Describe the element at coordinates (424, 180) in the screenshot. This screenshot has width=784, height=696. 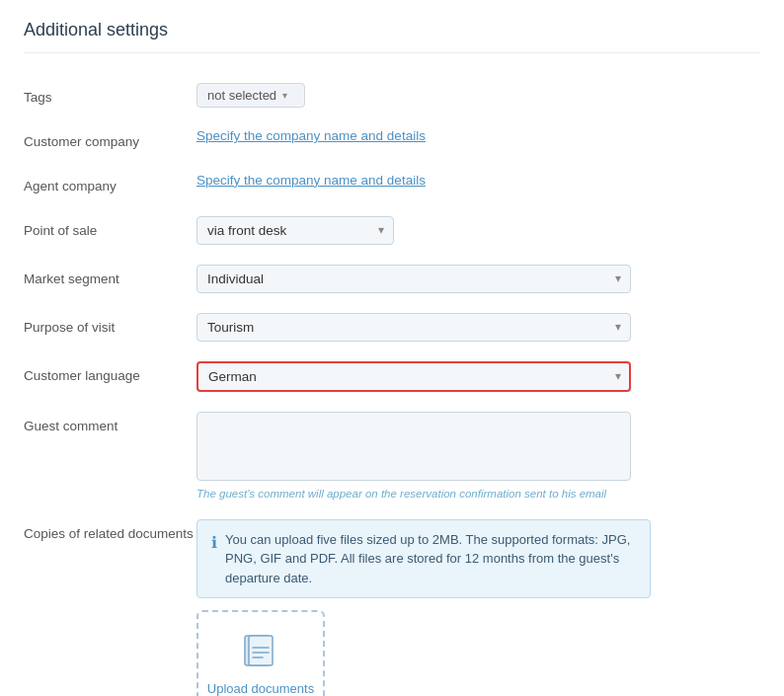
I see `agent-company-control: Specify the company name and details` at that location.